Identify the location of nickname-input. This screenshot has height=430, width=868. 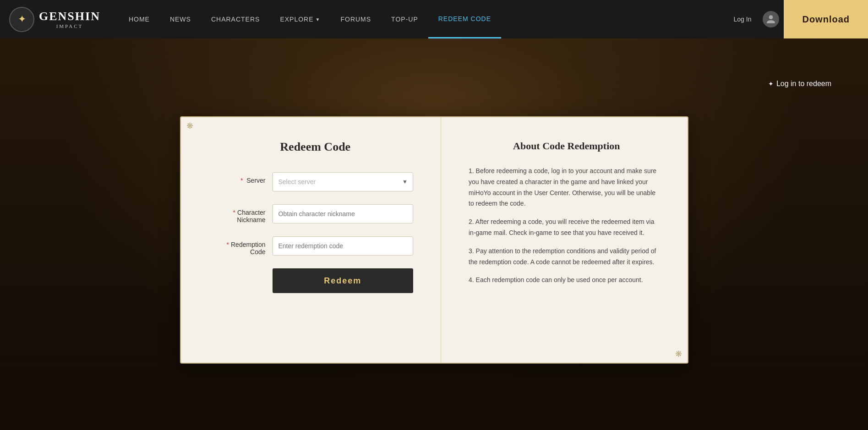
(343, 214).